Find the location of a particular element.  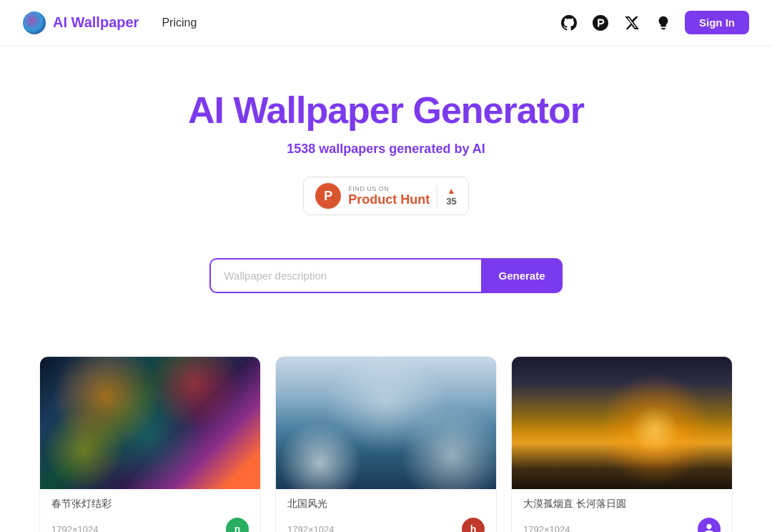

avatar-2: h is located at coordinates (473, 525).